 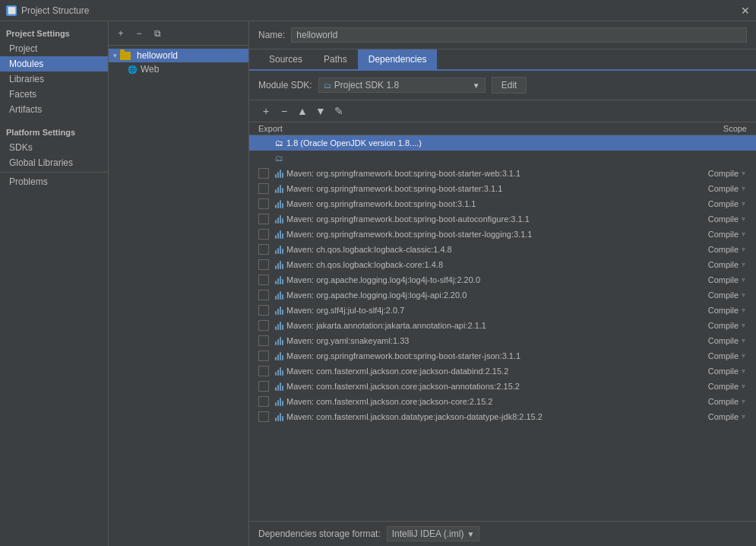 What do you see at coordinates (27, 79) in the screenshot?
I see `sidebar-item-label: Libraries` at bounding box center [27, 79].